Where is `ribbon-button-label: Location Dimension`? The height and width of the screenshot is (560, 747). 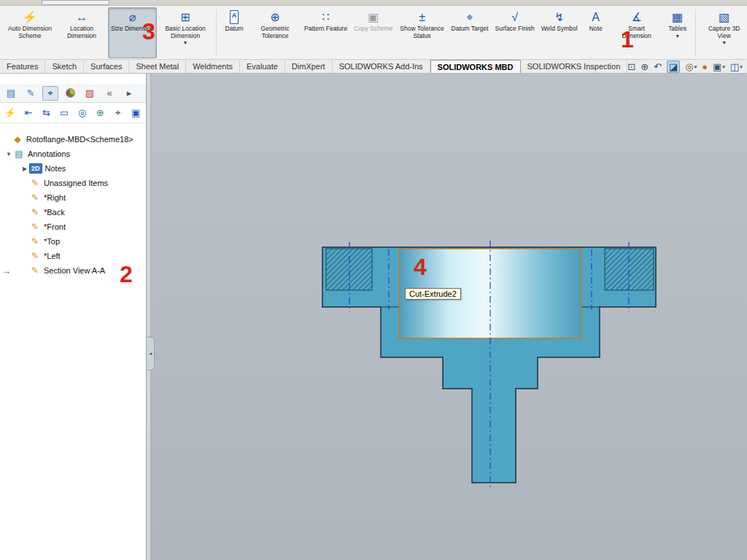
ribbon-button-label: Location Dimension is located at coordinates (82, 32).